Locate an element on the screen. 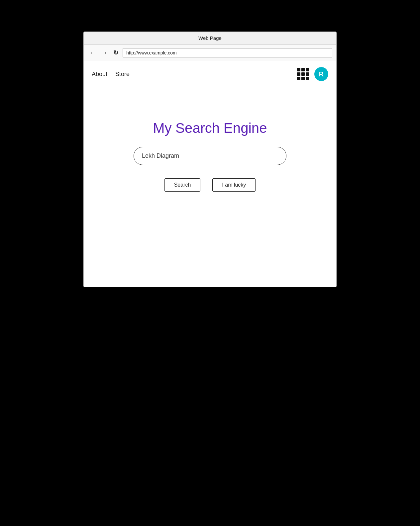 This screenshot has height=526, width=420. avatar: R is located at coordinates (321, 74).